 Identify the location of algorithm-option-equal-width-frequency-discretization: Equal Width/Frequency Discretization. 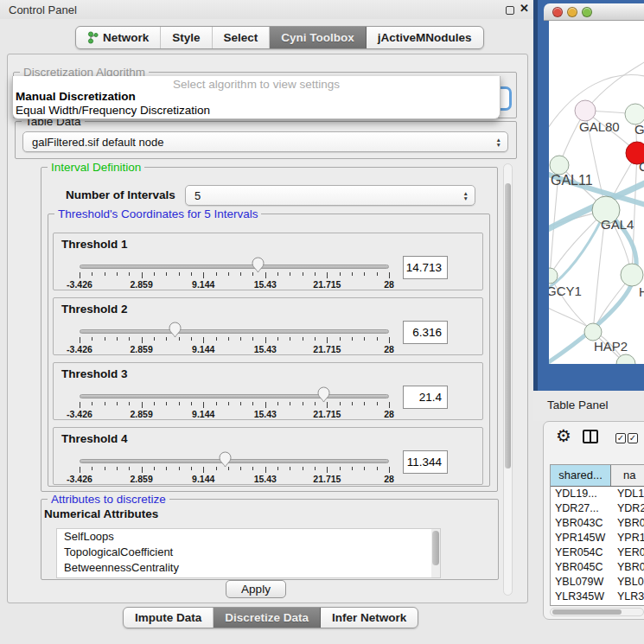
(256, 111).